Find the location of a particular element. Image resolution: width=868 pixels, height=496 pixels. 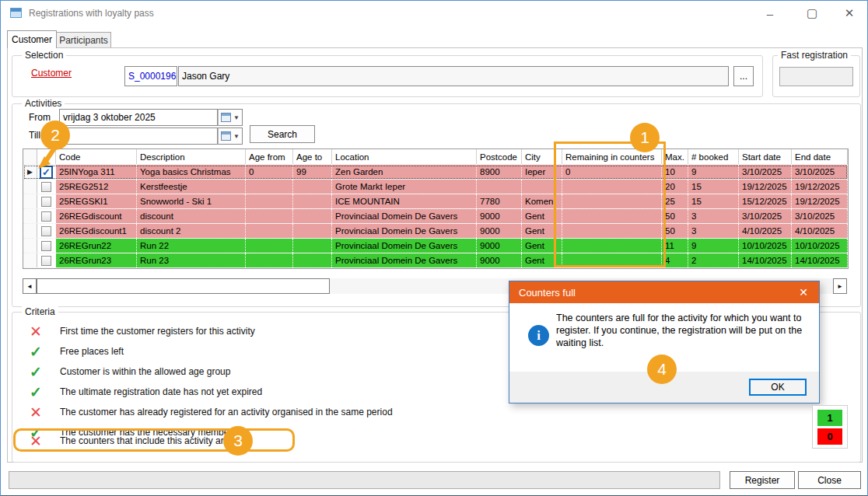

col-header: Start date is located at coordinates (765, 157).